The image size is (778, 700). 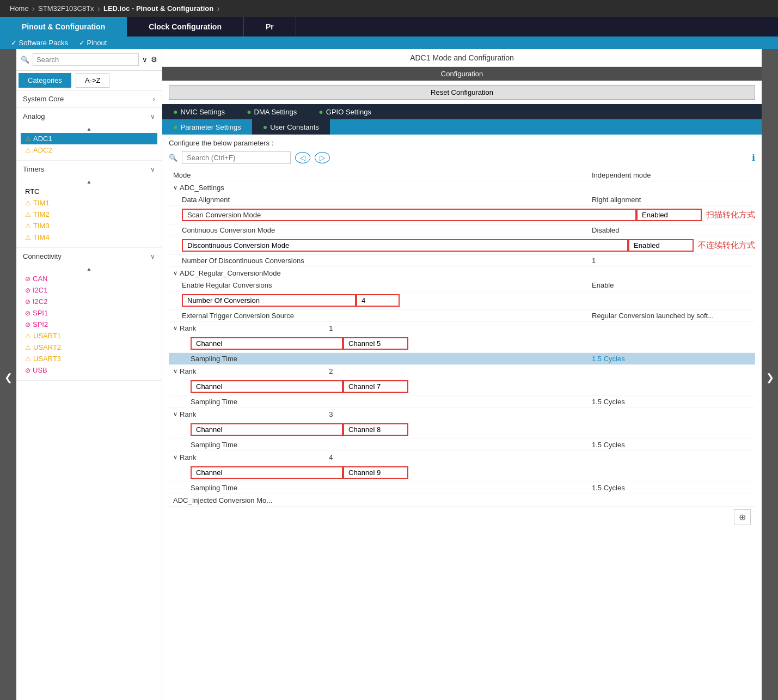 What do you see at coordinates (28, 150) in the screenshot?
I see `adc2-warning-icon: ⚠` at bounding box center [28, 150].